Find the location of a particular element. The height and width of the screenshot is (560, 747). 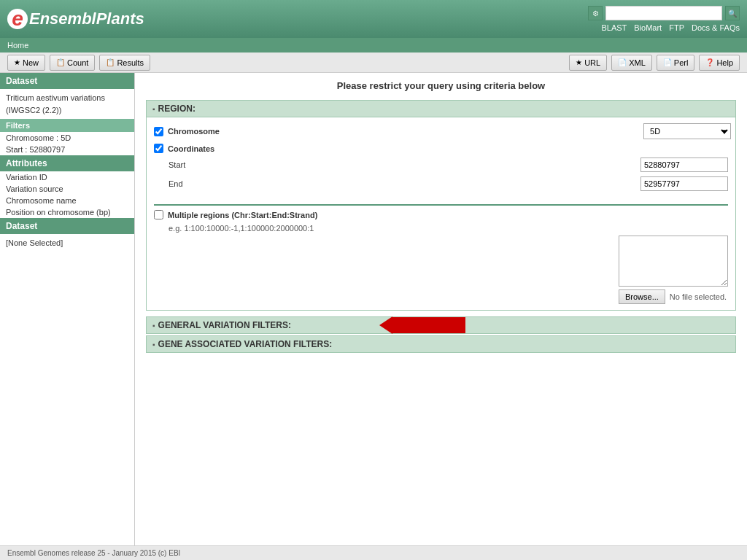

chromosome-checkbox-label: Chromosome is located at coordinates (194, 131).